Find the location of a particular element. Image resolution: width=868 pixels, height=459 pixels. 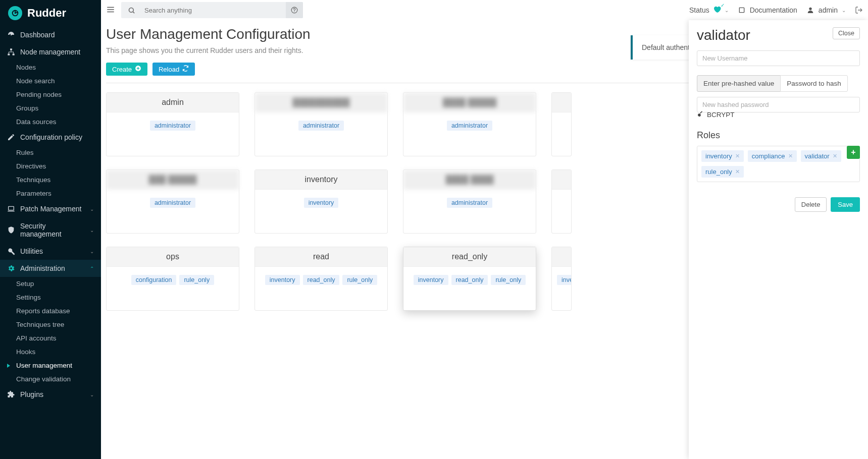

puzzle-icon is located at coordinates (11, 394).